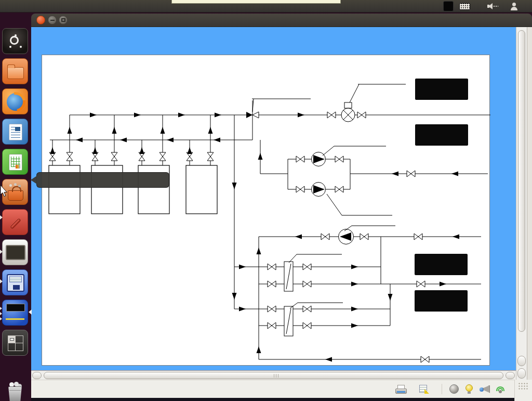  I want to click on heat-exchangers, so click(289, 299).